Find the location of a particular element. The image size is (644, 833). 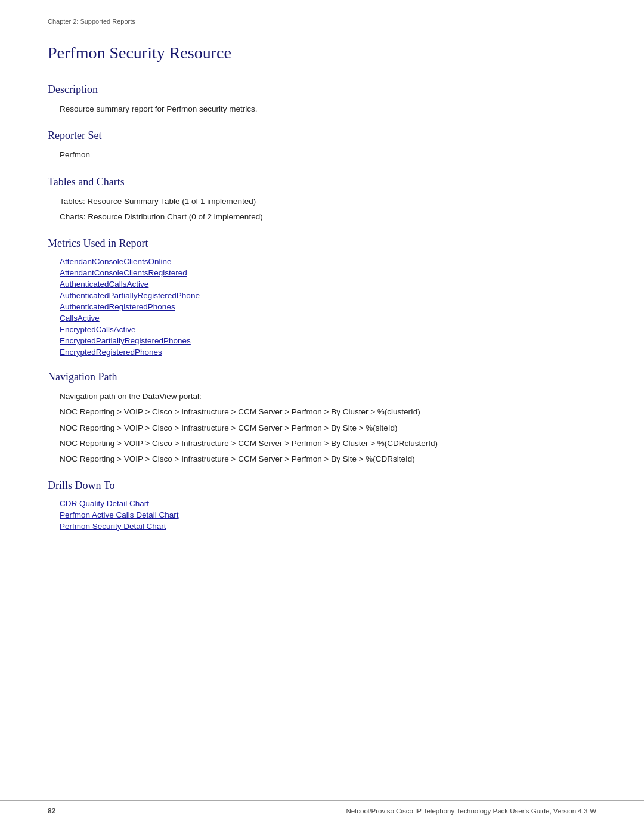

page-number: 82 is located at coordinates (51, 811).